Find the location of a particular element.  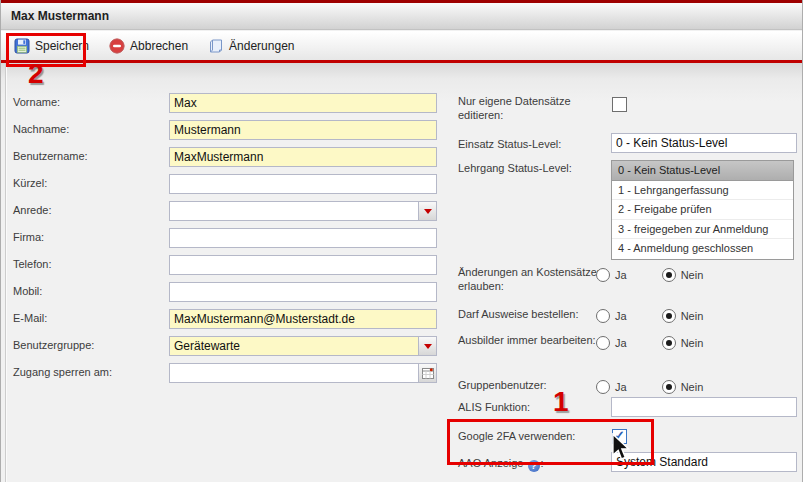

lehrgang-status-dropdown-list: 0 - Kein Status-Level 1 - Lehrgangerfass… is located at coordinates (702, 210).